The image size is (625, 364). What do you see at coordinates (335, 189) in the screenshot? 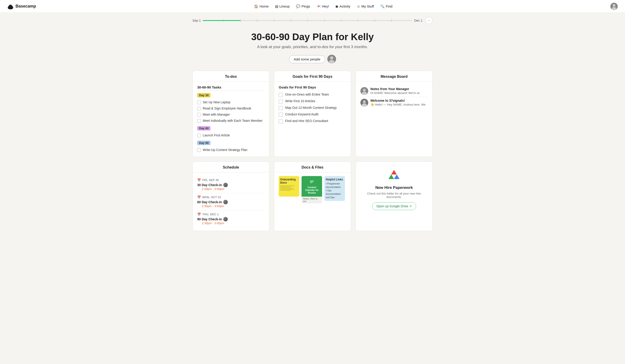
I see `doc-helpful-links: Helpful Links • Programmer documentation…` at bounding box center [335, 189].